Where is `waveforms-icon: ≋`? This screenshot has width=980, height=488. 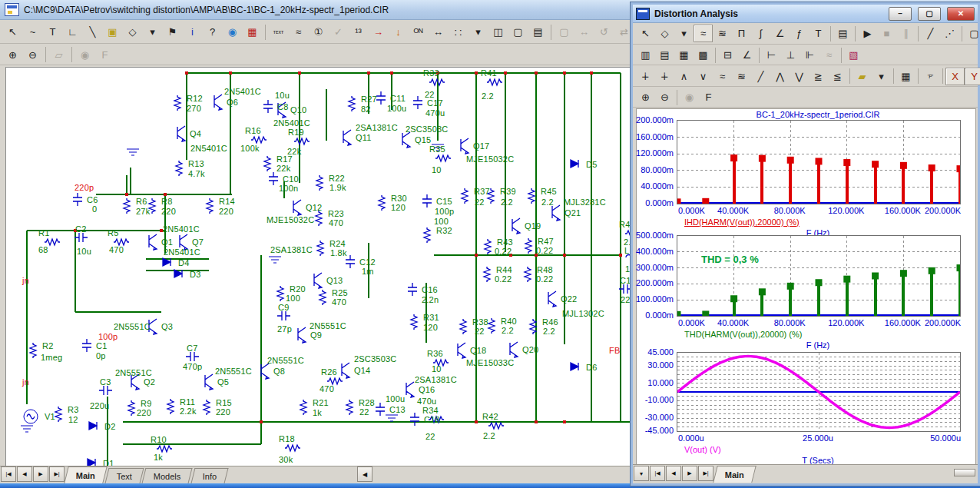 waveforms-icon: ≋ is located at coordinates (722, 34).